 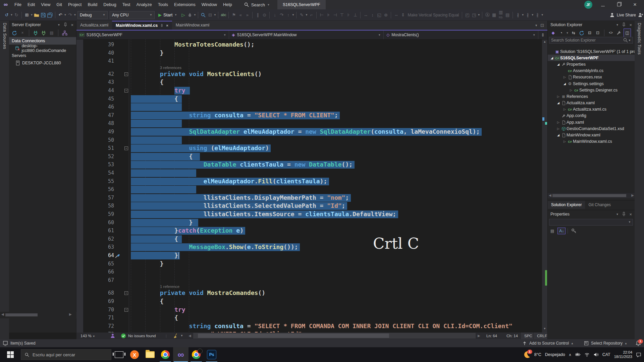 What do you see at coordinates (591, 52) in the screenshot?
I see `tree-item-solution-s16sqlserverwpf-1-of-1-project-: ▣Solution 'S16SQLServerWPF' (1 of 1 proj…` at bounding box center [591, 52].